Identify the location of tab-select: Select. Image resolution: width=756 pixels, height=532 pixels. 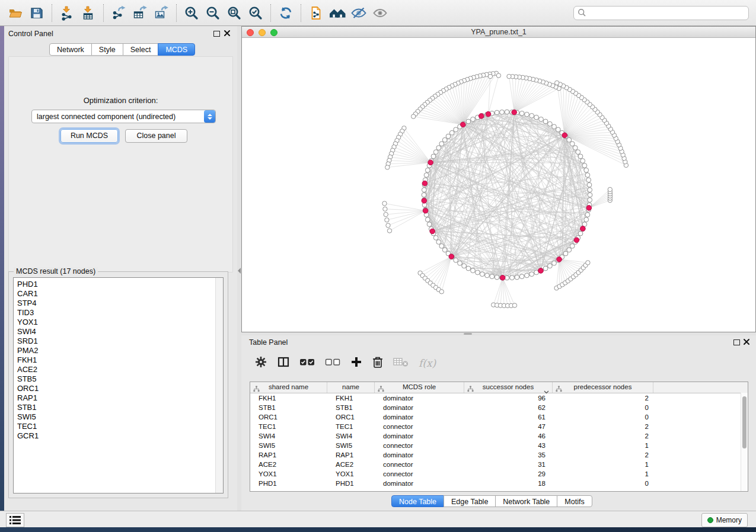
(141, 50).